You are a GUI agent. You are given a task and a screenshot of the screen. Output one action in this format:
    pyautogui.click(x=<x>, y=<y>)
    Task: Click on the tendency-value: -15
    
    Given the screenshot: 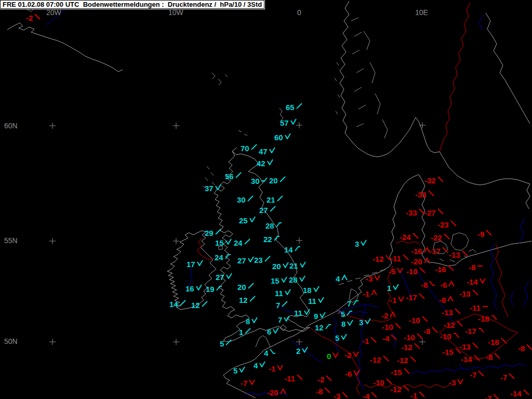 What is the action you would take?
    pyautogui.click(x=396, y=372)
    